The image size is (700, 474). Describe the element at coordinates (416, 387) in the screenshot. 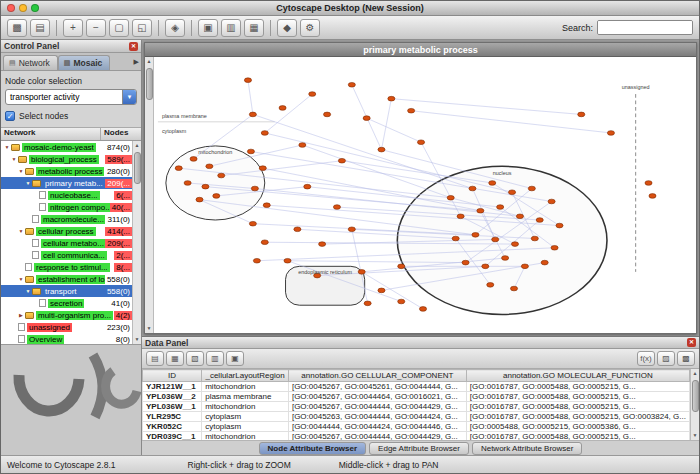

I see `table-row: YJR121W__1mitochondrion[GO:0045267, GO:0…` at that location.